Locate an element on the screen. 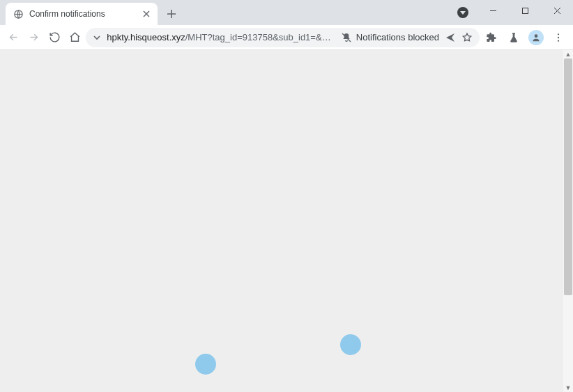  back-button is located at coordinates (14, 38).